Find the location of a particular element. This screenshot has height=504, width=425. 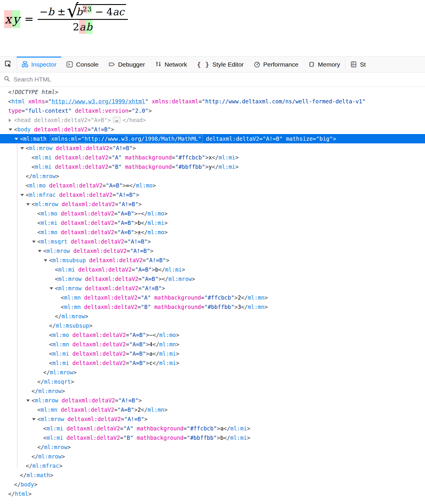

markup-line: <ml:math xmlns:ml="http://www.w3.org/199… is located at coordinates (212, 139).